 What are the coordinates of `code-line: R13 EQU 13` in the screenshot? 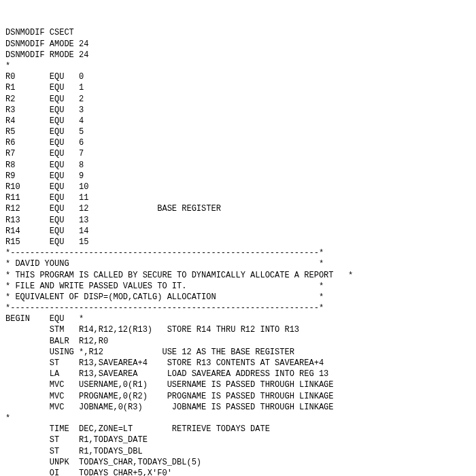 It's located at (238, 220).